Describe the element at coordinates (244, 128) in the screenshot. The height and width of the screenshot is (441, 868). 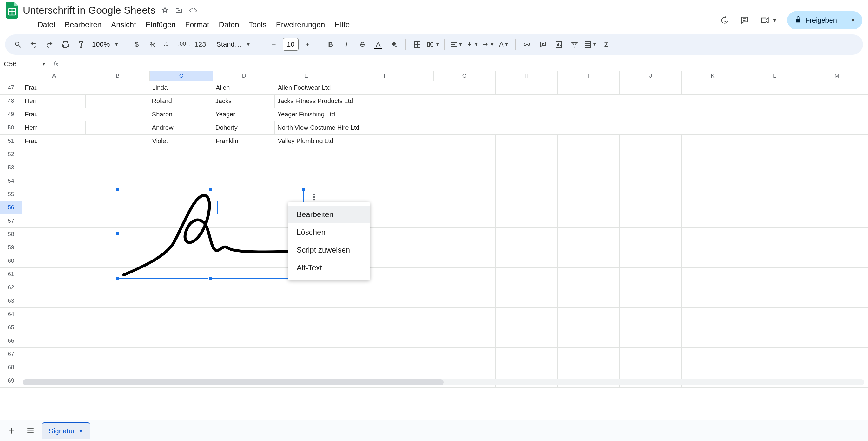
I see `cell: Doherty` at that location.